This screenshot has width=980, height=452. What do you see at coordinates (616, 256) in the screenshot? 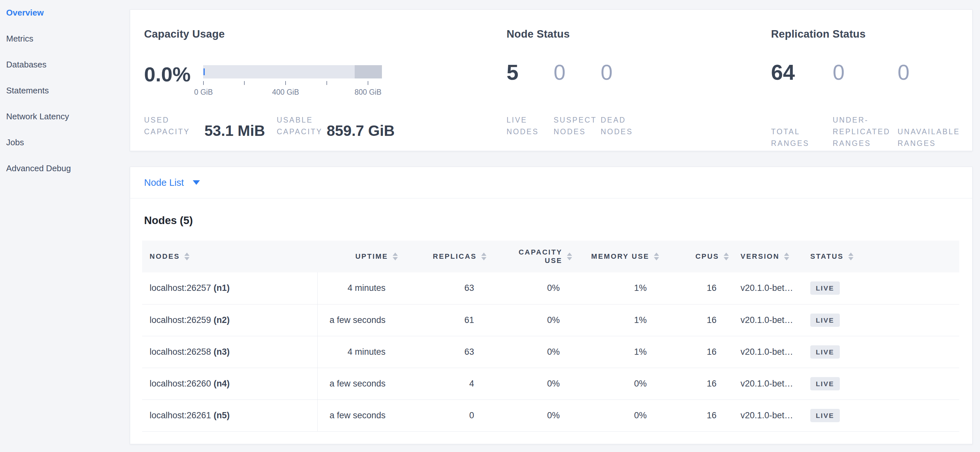
I see `column-header-memory-use: MEMORY USE` at bounding box center [616, 256].